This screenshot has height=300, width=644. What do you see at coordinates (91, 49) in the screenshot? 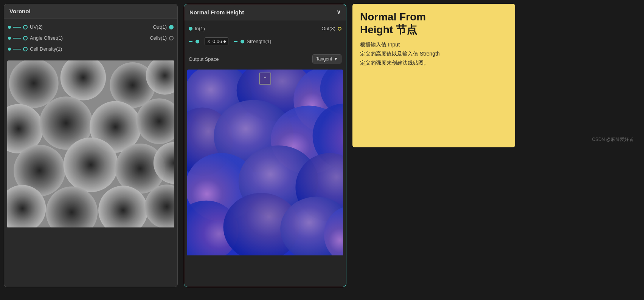
I see `port-row-celldensity: Cell Density(1)` at bounding box center [91, 49].